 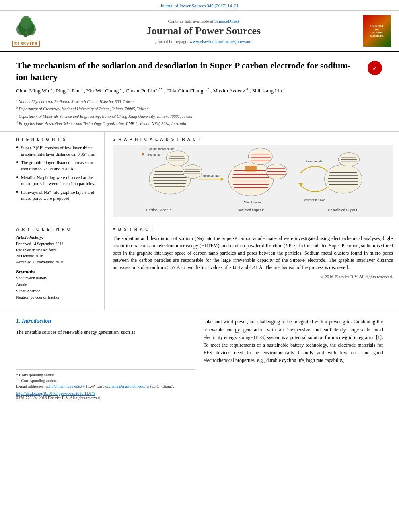 I want to click on email-link-2: ccchang@mail.nutn.edu.tw, so click(x=127, y=386).